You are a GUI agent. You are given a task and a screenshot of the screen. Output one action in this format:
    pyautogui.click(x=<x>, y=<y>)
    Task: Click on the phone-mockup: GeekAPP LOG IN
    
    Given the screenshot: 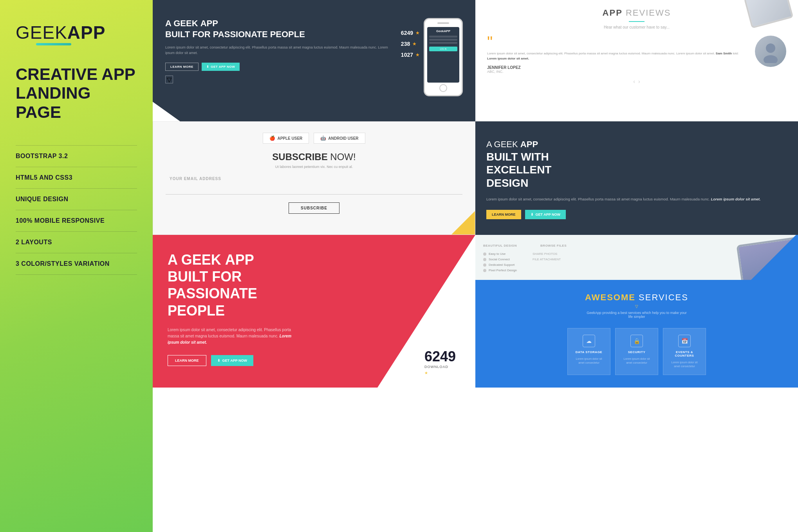 What is the action you would take?
    pyautogui.click(x=443, y=57)
    